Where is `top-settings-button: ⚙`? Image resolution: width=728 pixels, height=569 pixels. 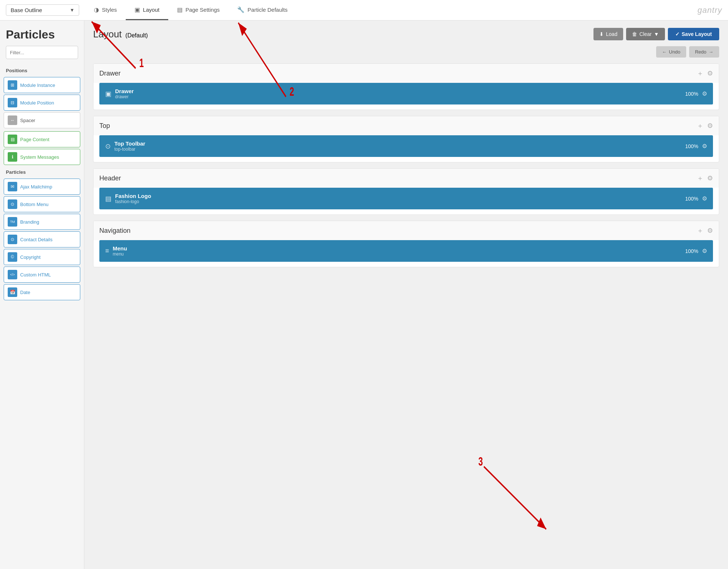 top-settings-button: ⚙ is located at coordinates (710, 126).